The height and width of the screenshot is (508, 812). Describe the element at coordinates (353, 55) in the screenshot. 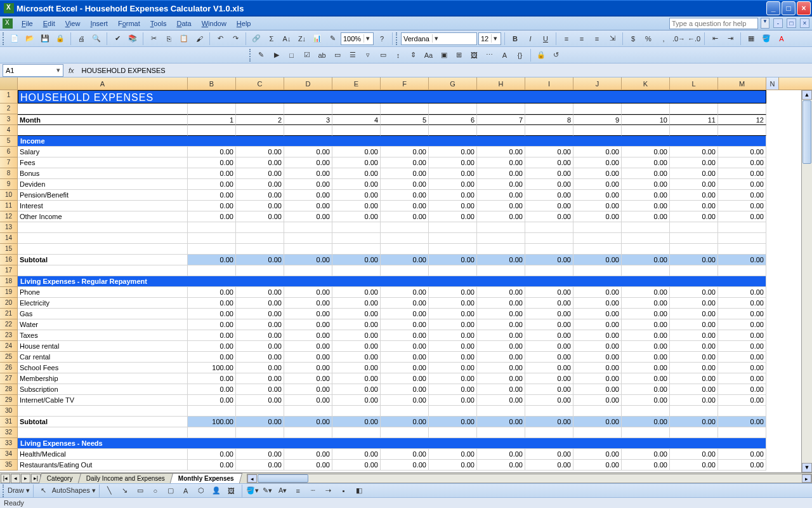

I see `form-list-icon: ☰` at that location.